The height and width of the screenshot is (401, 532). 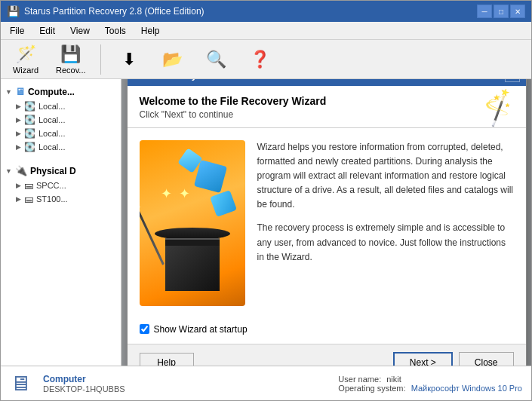 What do you see at coordinates (71, 54) in the screenshot?
I see `recover-tool-icon: 💾` at bounding box center [71, 54].